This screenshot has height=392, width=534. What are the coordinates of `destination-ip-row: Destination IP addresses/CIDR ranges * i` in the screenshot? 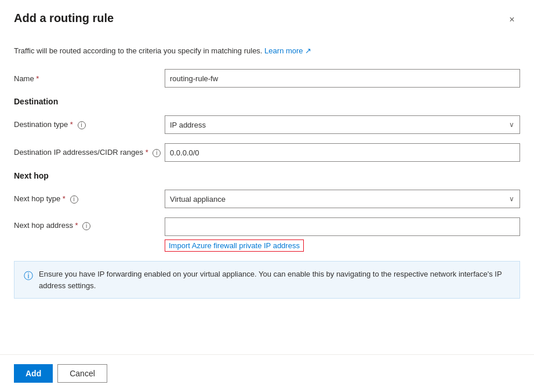 It's located at (267, 153).